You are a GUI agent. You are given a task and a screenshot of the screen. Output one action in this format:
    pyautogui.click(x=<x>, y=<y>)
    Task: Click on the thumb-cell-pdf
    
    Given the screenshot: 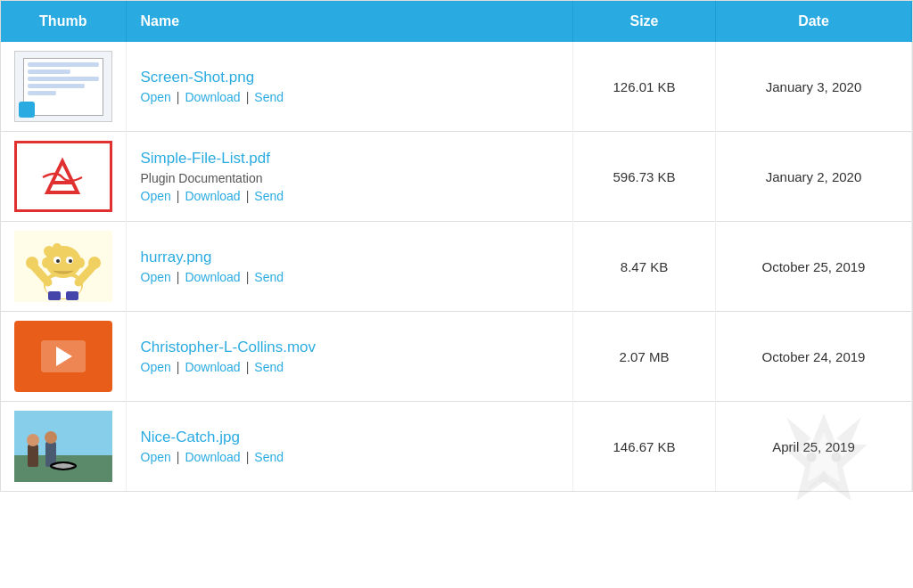 What is the action you would take?
    pyautogui.click(x=63, y=176)
    